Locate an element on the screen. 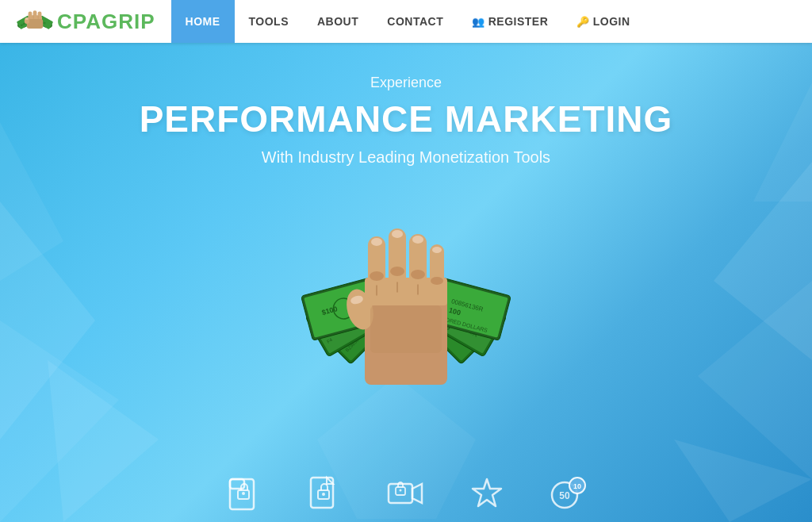  hero-subtitle: With Industry Leading Monetization Tools is located at coordinates (406, 157).